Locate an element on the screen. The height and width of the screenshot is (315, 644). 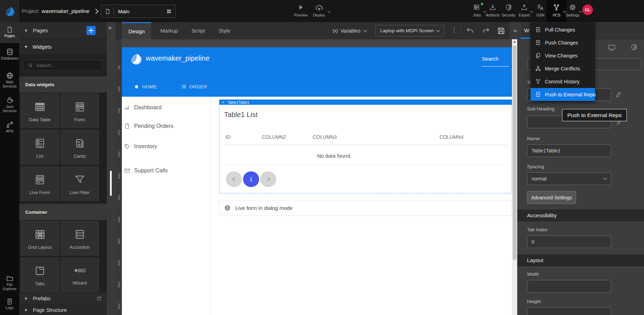
rail-item-pages: Pages is located at coordinates (10, 33).